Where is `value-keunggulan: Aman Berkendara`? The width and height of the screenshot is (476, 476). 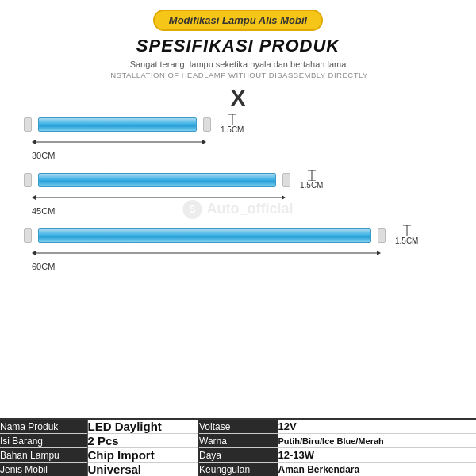 value-keunggulan: Aman Berkendara is located at coordinates (377, 470).